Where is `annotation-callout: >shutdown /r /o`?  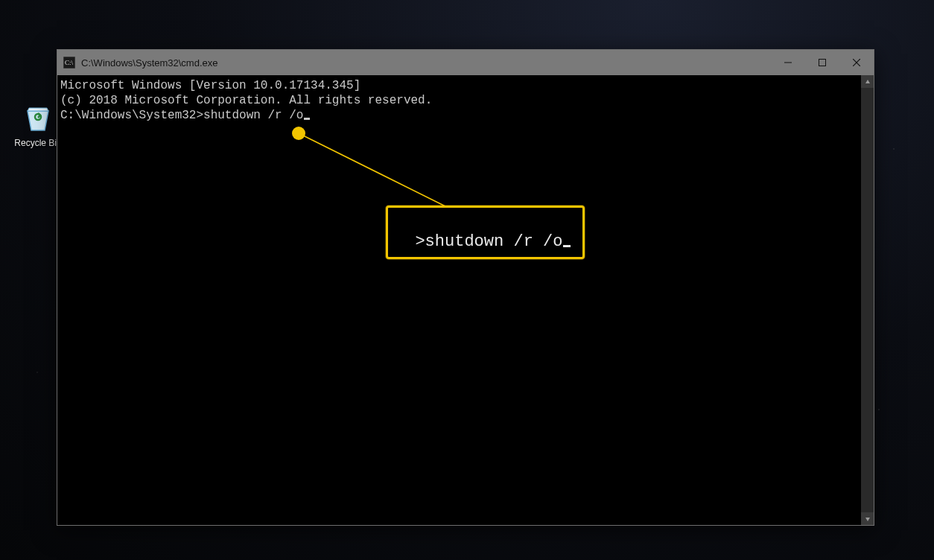 annotation-callout: >shutdown /r /o is located at coordinates (486, 232).